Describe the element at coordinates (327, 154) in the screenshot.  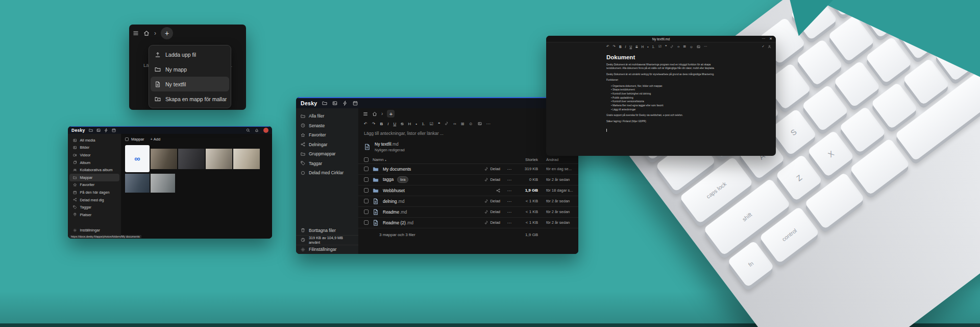
I see `sidebar-item-gruppmappar: Gruppmappar` at that location.